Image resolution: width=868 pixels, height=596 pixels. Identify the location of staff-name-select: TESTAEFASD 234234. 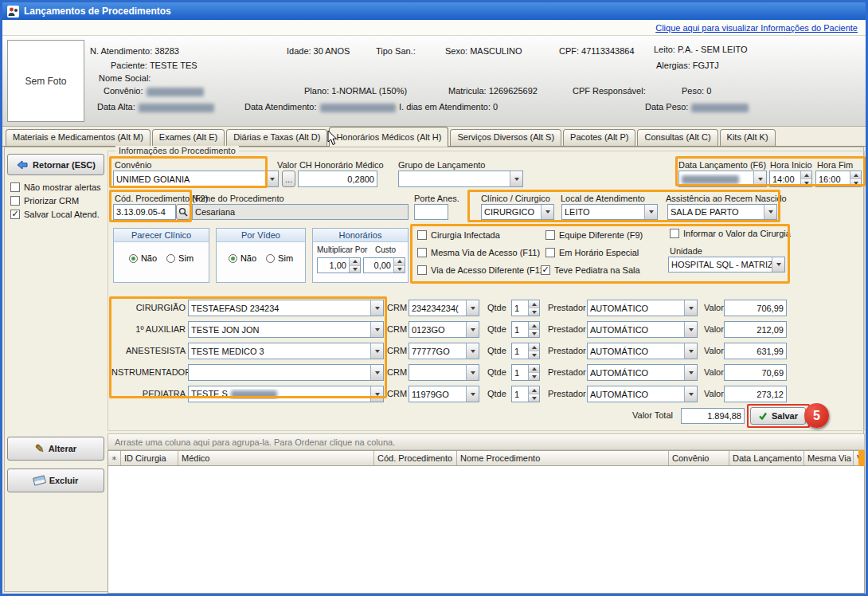
(286, 308).